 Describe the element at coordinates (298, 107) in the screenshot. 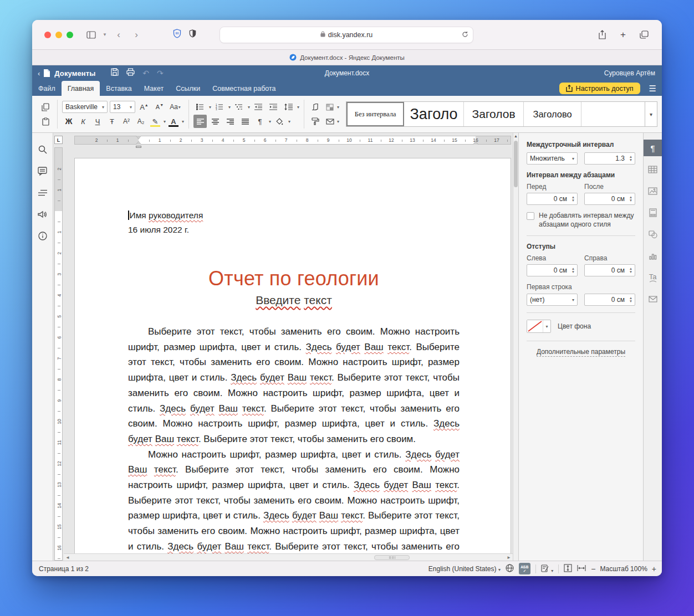

I see `line-spacing-chevron: ▾` at that location.